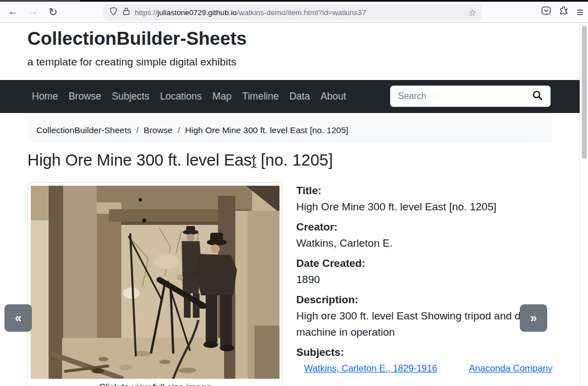 The height and width of the screenshot is (386, 588). What do you see at coordinates (85, 96) in the screenshot?
I see `nav-item-browse: Browse` at bounding box center [85, 96].